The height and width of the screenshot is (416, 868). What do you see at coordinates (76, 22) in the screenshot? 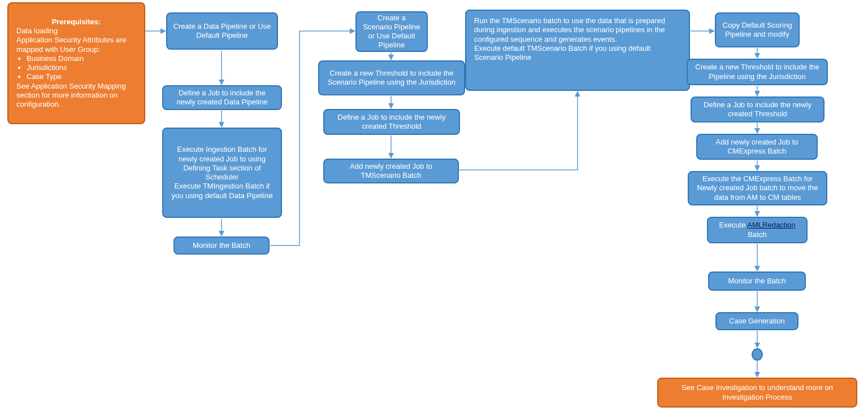
I see `prereq-title: Prerequisites:` at bounding box center [76, 22].